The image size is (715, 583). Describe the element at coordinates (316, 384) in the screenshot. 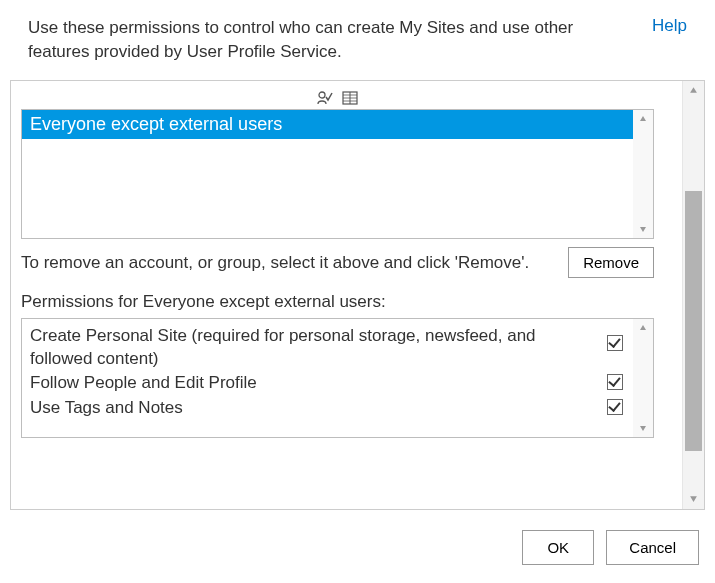

I see `permission-label: Follow People and Edit Profile` at that location.